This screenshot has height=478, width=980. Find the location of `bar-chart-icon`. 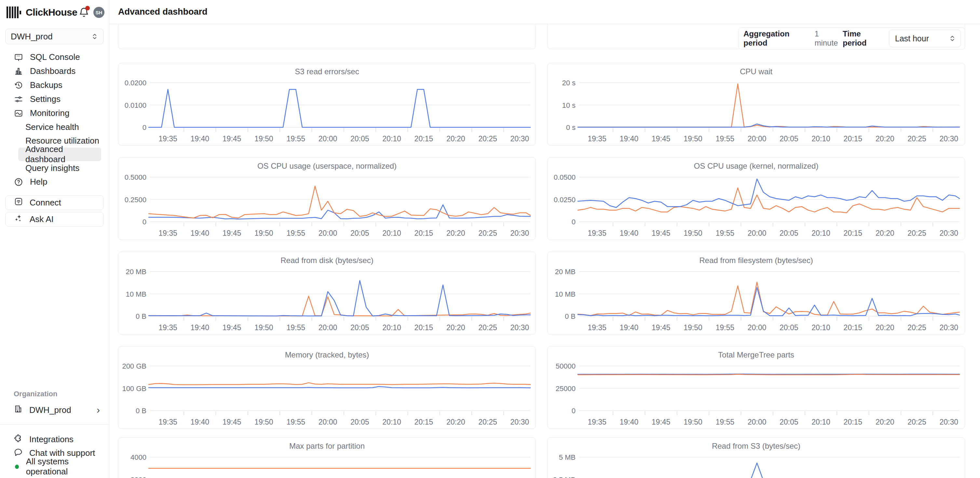

bar-chart-icon is located at coordinates (19, 72).